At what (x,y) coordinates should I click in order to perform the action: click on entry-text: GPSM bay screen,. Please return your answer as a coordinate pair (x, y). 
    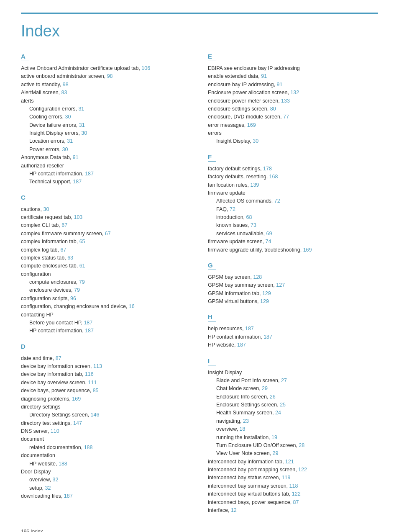
    Looking at the image, I should click on (230, 277).